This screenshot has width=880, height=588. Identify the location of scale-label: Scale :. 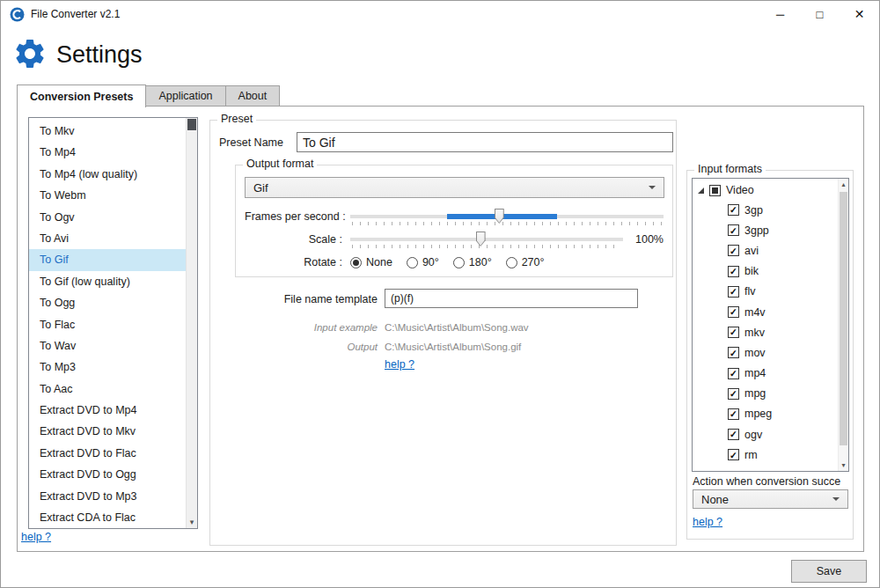
(297, 239).